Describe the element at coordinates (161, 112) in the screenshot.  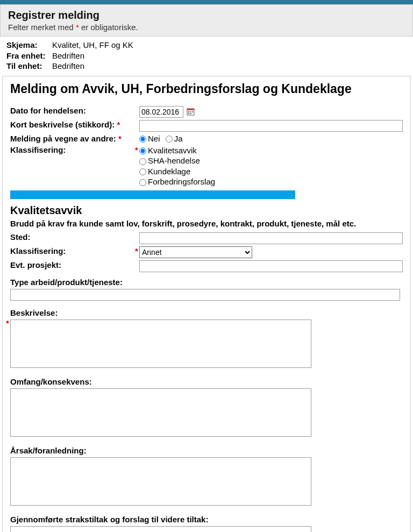
I see `date-input` at that location.